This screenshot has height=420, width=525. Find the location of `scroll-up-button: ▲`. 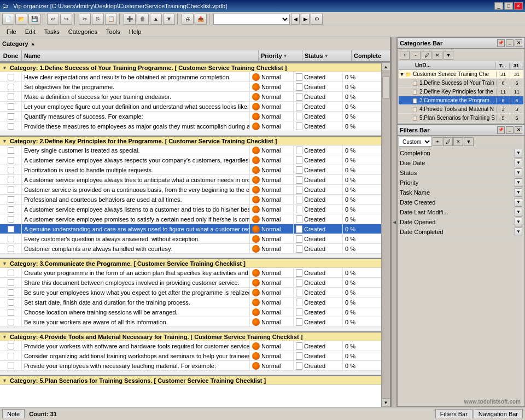

scroll-up-button: ▲ is located at coordinates (386, 67).